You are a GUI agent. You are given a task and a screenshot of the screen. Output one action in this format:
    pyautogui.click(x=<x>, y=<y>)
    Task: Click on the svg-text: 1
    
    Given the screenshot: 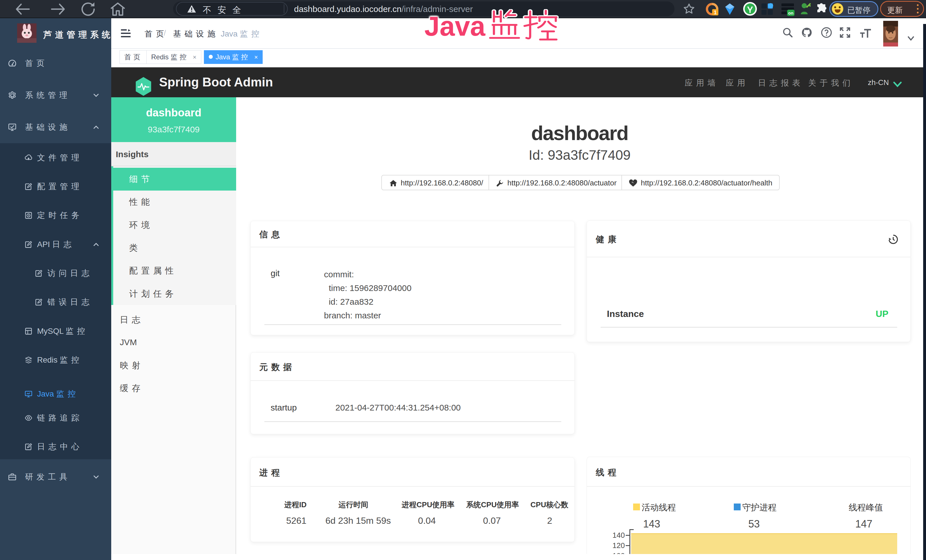 What is the action you would take?
    pyautogui.click(x=715, y=13)
    